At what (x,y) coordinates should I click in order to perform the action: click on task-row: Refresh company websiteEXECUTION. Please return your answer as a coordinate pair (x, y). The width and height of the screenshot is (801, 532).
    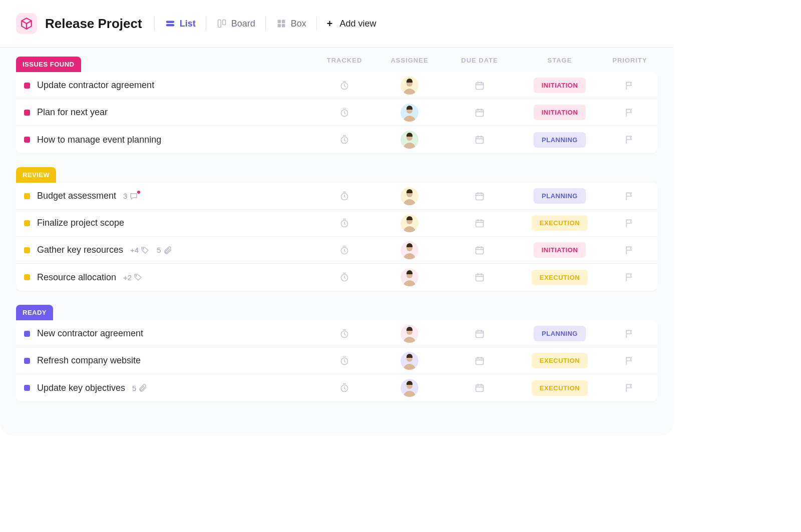
    Looking at the image, I should click on (336, 361).